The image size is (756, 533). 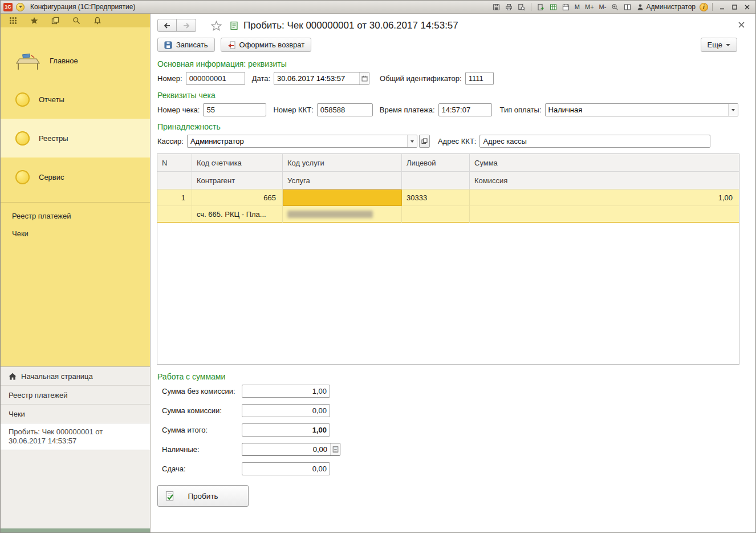 What do you see at coordinates (174, 197) in the screenshot?
I see `table-cell-rownum: 1` at bounding box center [174, 197].